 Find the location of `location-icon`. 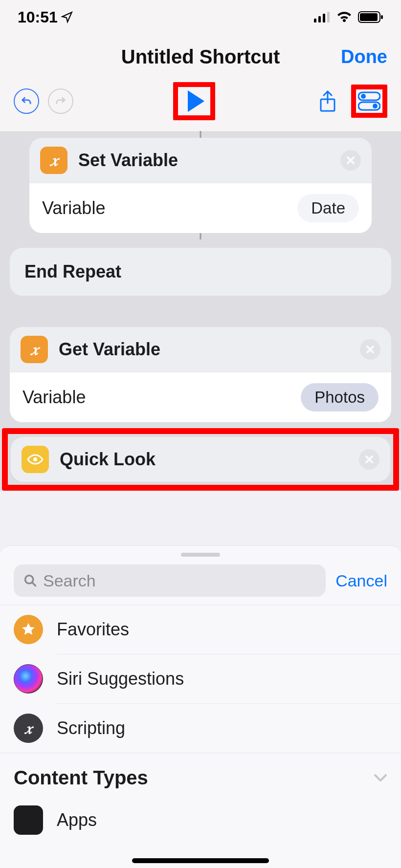

location-icon is located at coordinates (67, 17).